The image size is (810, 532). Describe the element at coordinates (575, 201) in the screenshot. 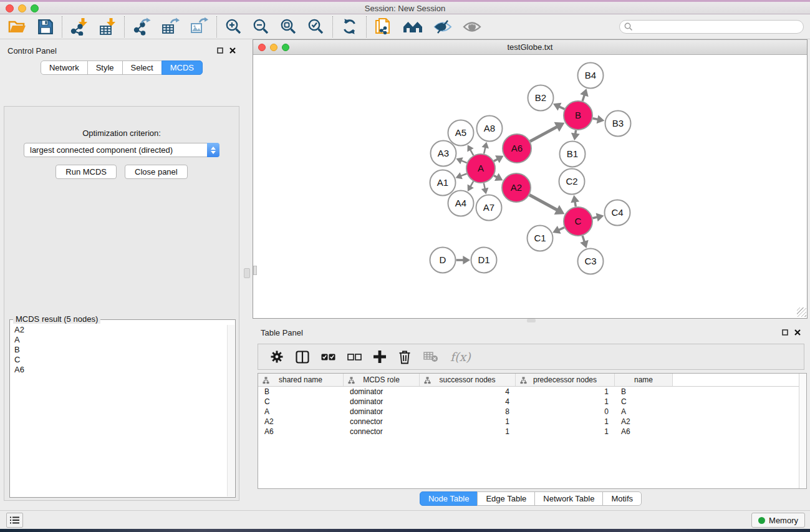

I see `graph-edge-C-C2` at that location.